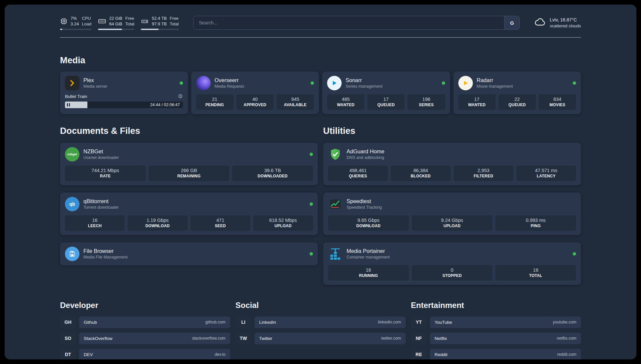 This screenshot has height=364, width=641. Describe the element at coordinates (565, 322) in the screenshot. I see `bookmark-url: youtube.com` at that location.